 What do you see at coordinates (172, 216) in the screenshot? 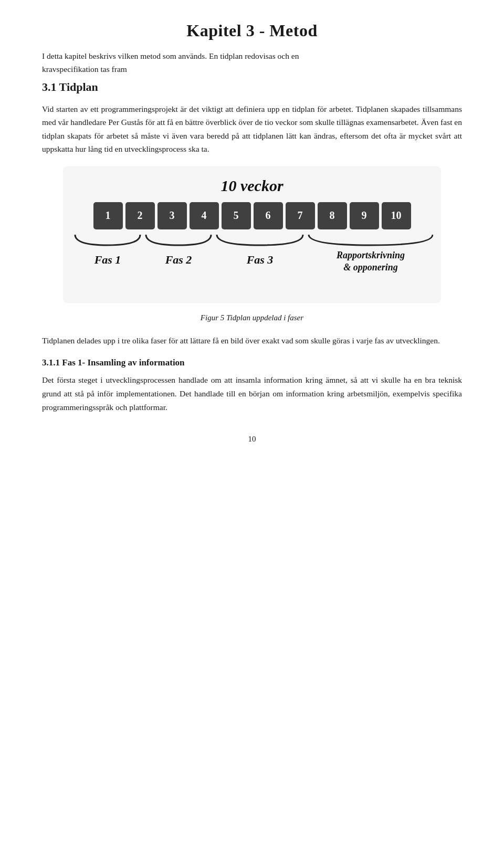
I see `week-box-3: 3` at bounding box center [172, 216].